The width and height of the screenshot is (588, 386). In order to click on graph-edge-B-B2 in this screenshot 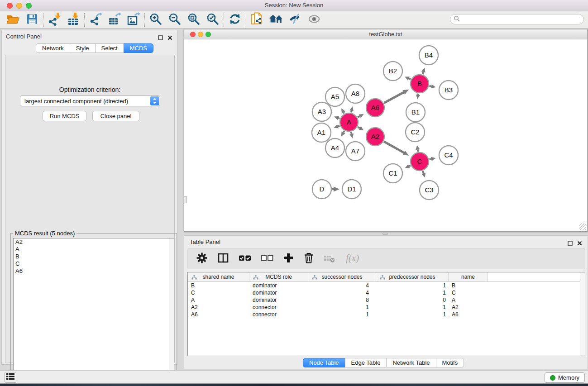, I will do `click(407, 78)`.